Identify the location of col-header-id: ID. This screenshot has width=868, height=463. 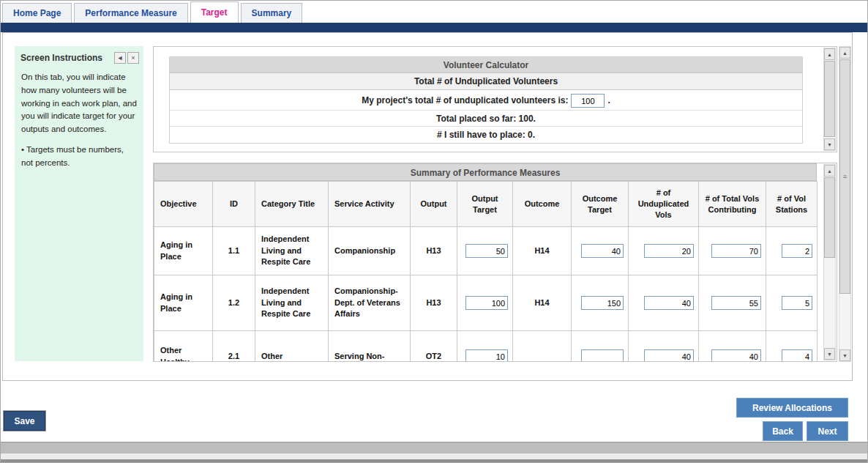
(234, 204).